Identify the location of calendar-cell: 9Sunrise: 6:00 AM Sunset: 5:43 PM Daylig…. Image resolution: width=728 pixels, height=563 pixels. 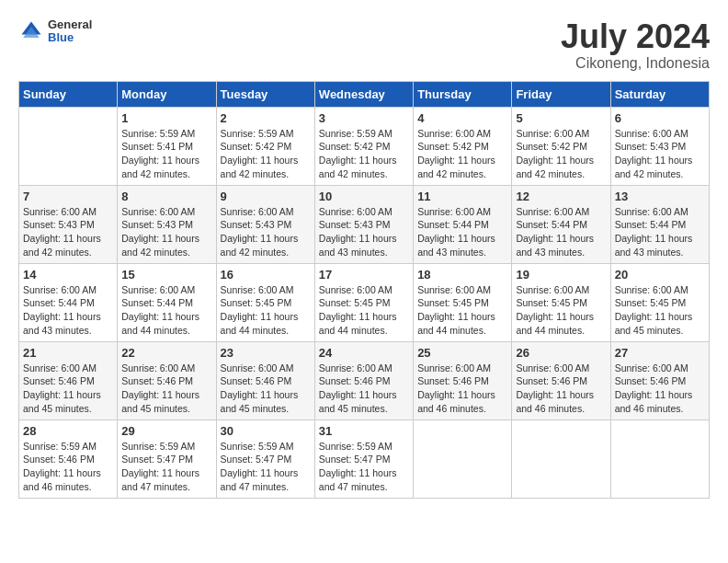
(265, 224).